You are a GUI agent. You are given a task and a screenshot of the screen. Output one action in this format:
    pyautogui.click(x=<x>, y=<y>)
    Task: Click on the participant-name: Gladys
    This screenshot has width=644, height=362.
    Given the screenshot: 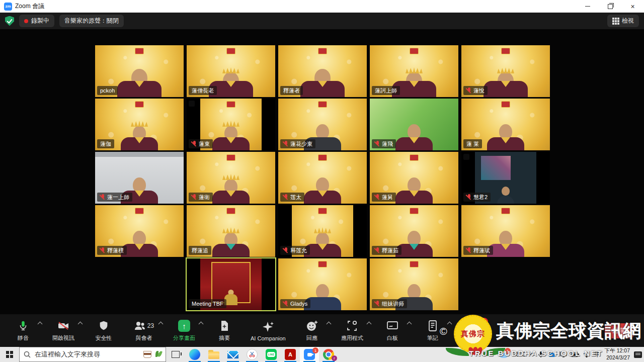 What is the action you would take?
    pyautogui.click(x=299, y=304)
    